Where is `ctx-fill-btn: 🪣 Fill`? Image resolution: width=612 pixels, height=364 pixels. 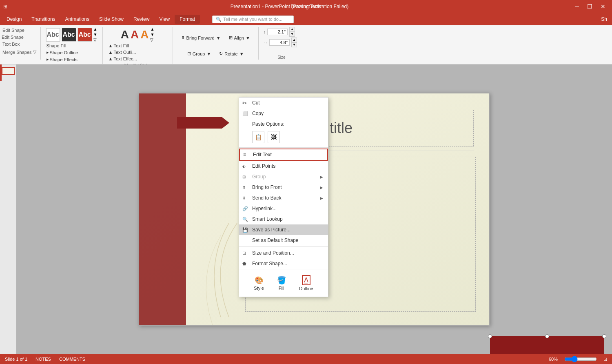 ctx-fill-btn: 🪣 Fill is located at coordinates (282, 283).